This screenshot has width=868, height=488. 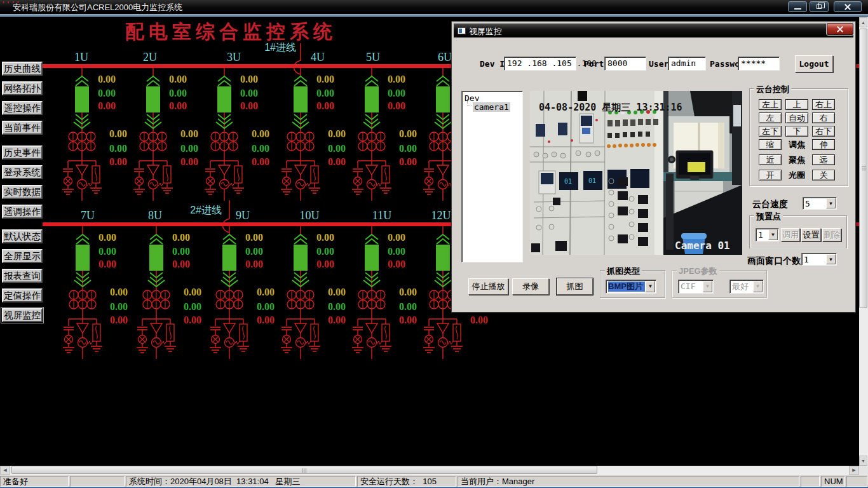 What do you see at coordinates (863, 461) in the screenshot?
I see `scroll-down-button: ▼` at bounding box center [863, 461].